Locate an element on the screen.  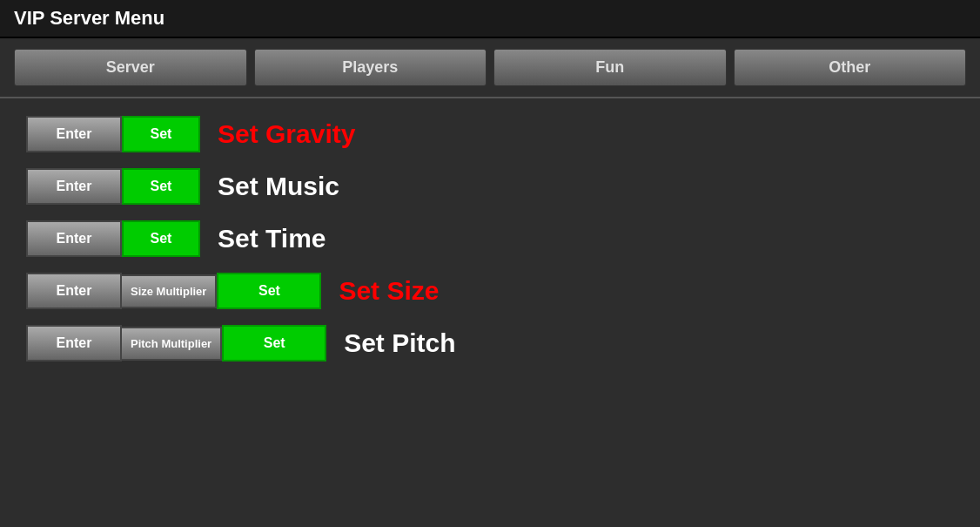
tab-server: Server is located at coordinates (131, 68).